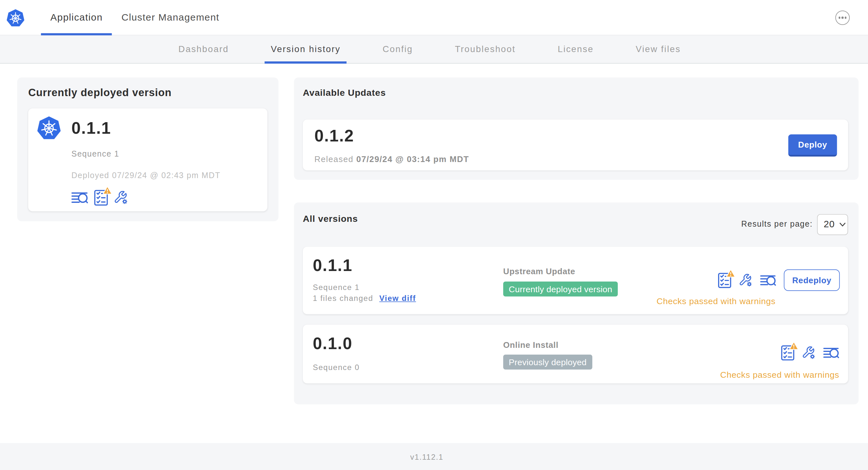  I want to click on row-actions: Redeploy, so click(779, 280).